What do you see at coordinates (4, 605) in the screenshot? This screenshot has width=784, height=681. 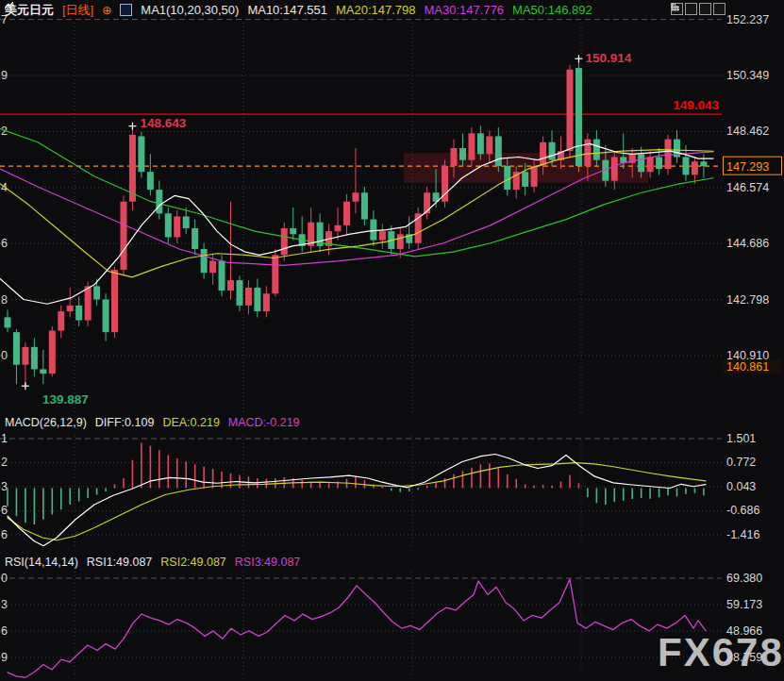 I see `rsi-axis-left-digit: 3` at bounding box center [4, 605].